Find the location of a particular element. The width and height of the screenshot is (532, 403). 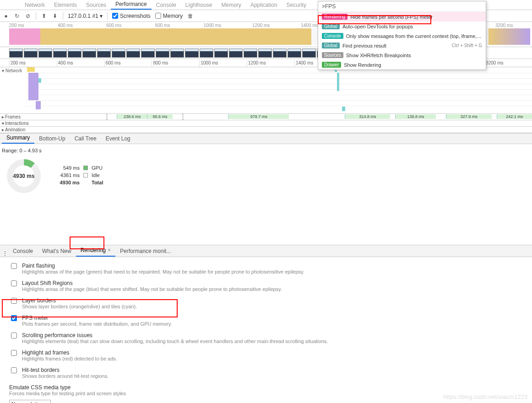

option-checkbox-ads is located at coordinates (14, 353).